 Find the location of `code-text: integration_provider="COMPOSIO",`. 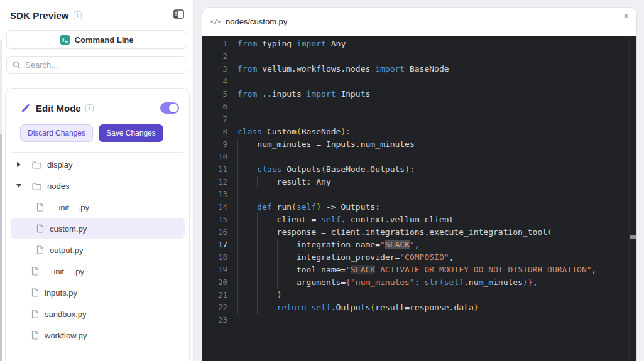

code-text: integration_provider="COMPOSIO", is located at coordinates (346, 257).